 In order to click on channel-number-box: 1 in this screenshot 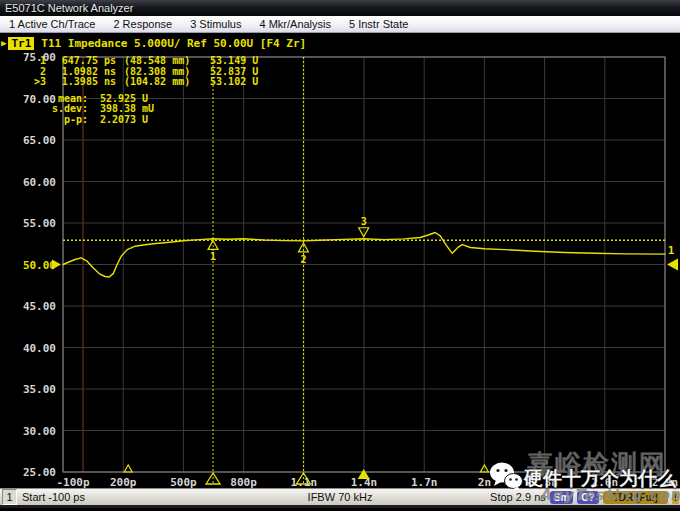, I will do `click(10, 497)`.